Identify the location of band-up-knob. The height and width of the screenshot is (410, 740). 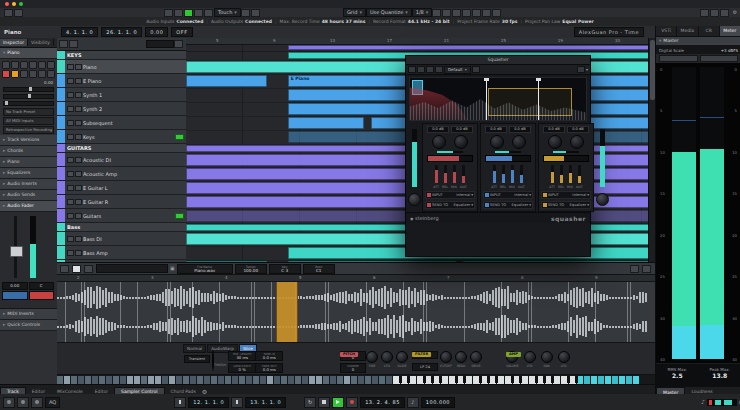
(555, 142).